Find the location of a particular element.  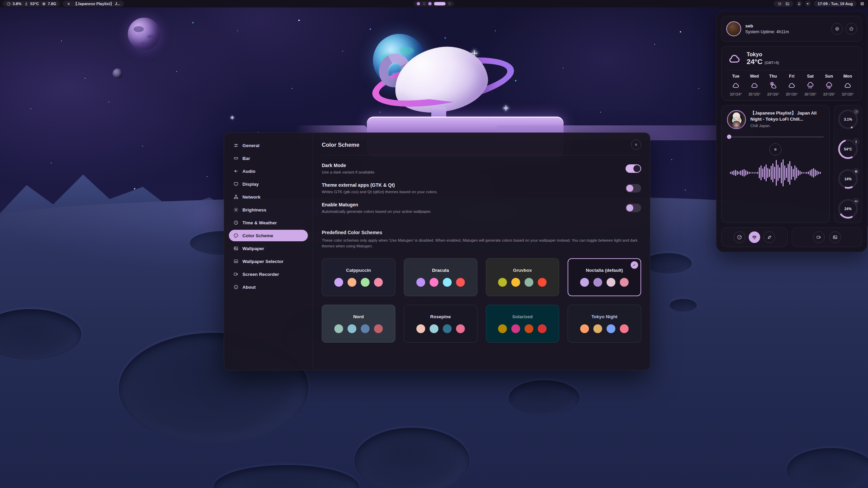

app-launcher-button is located at coordinates (862, 4).